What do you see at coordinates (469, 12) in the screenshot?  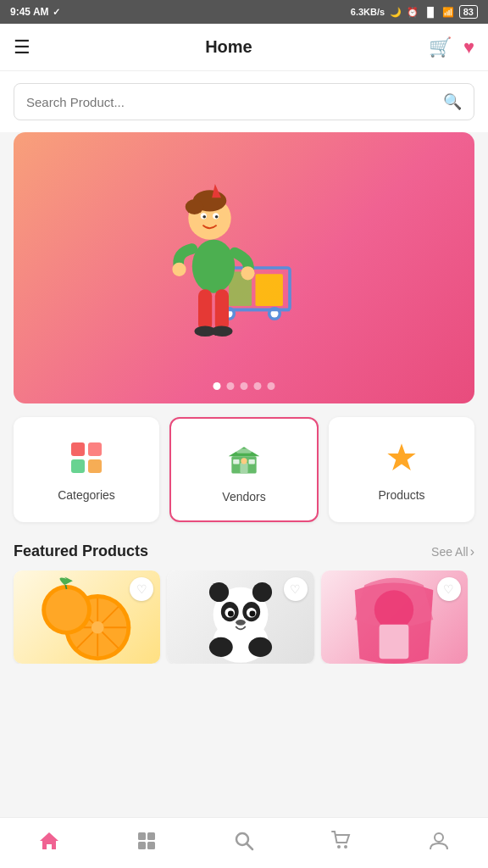 I see `battery-indicator: 83` at bounding box center [469, 12].